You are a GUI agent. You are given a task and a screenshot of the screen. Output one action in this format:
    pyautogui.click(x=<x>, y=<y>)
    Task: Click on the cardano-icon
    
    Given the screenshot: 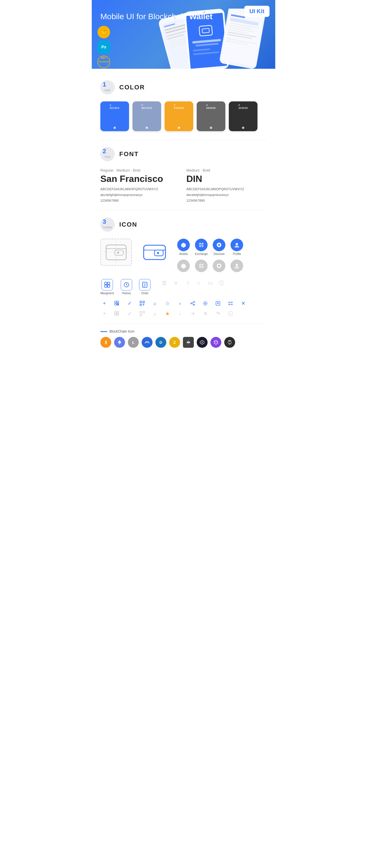 What is the action you would take?
    pyautogui.click(x=202, y=342)
    